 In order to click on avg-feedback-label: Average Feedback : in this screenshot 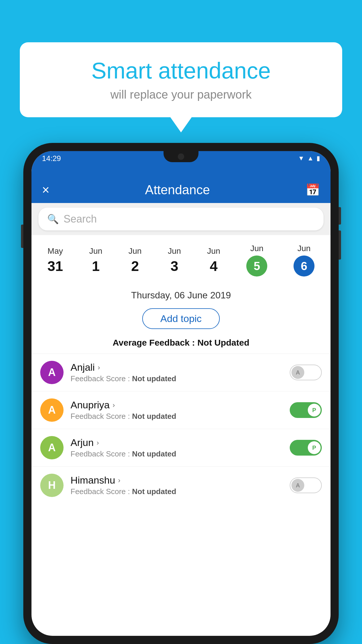, I will do `click(155, 342)`.